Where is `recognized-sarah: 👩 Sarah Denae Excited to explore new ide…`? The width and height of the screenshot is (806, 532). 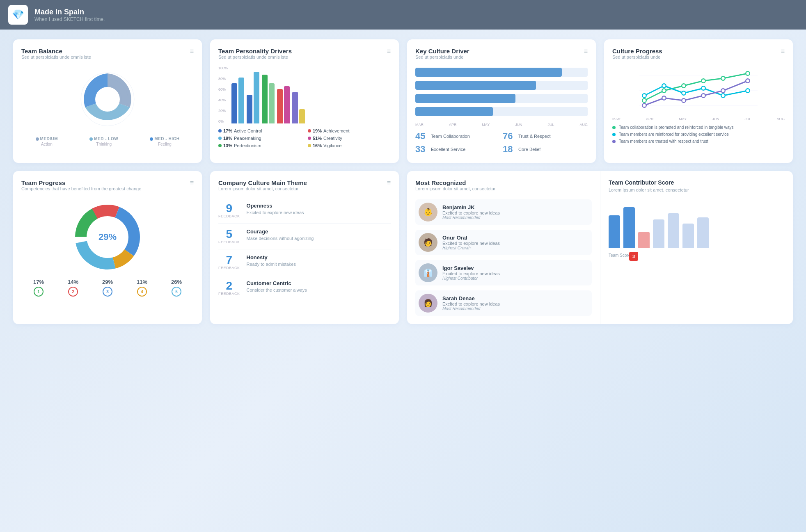
recognized-sarah: 👩 Sarah Denae Excited to explore new ide… is located at coordinates (504, 303).